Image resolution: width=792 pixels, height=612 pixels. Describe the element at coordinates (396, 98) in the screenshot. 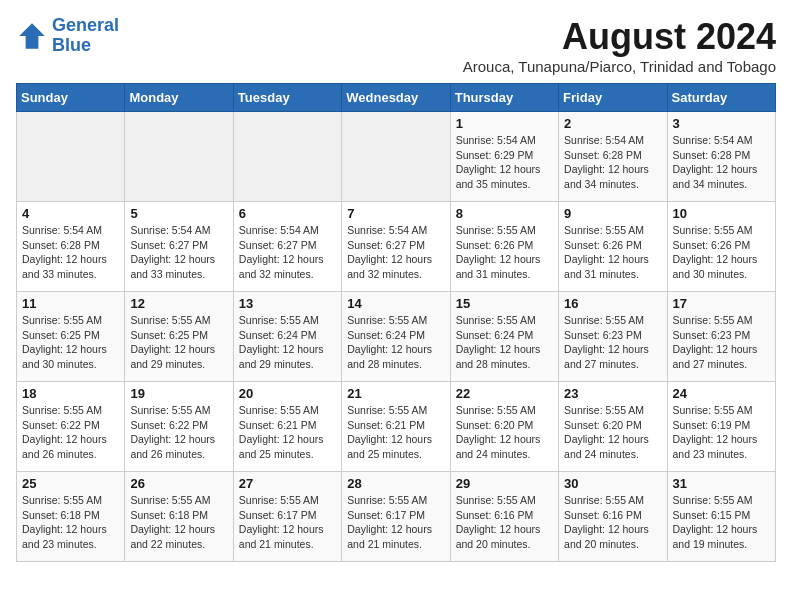

I see `calendar-header: SundayMondayTuesdayWednesdayThursdayFrid…` at that location.